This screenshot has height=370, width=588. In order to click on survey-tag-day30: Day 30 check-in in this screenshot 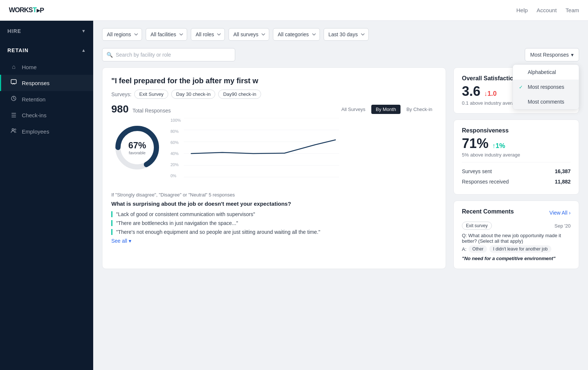, I will do `click(193, 94)`.